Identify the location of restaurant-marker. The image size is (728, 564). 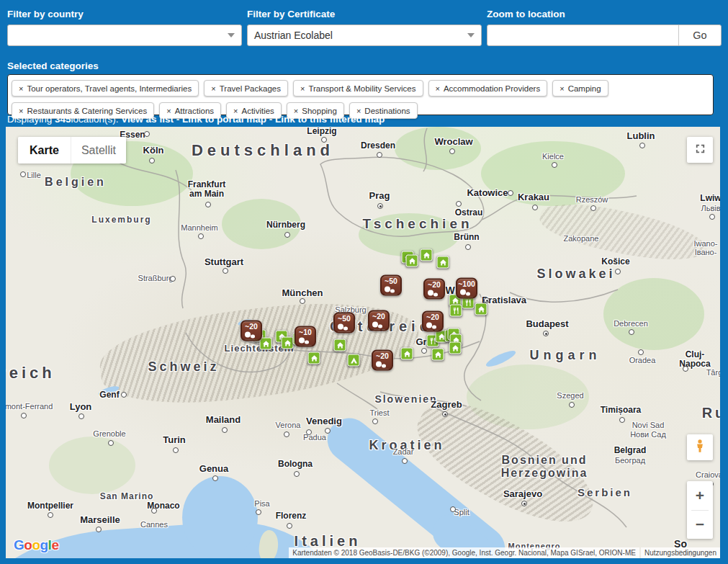
(457, 311).